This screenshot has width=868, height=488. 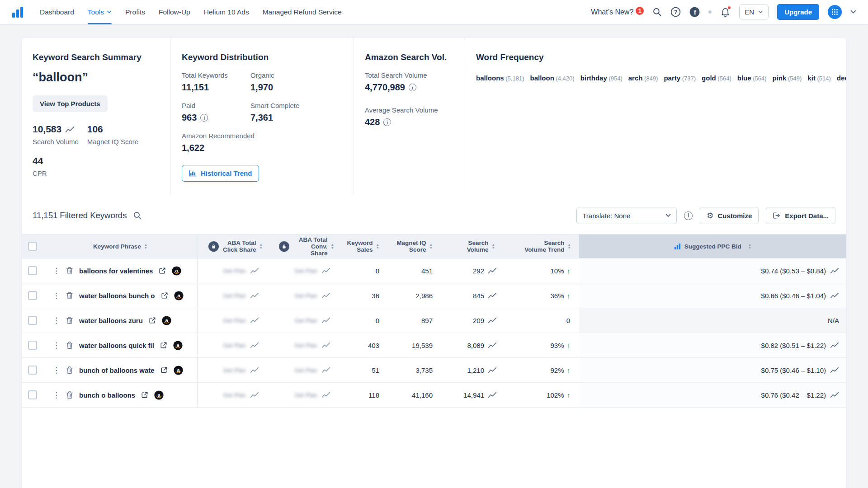 I want to click on notifications-bell-icon, so click(x=725, y=12).